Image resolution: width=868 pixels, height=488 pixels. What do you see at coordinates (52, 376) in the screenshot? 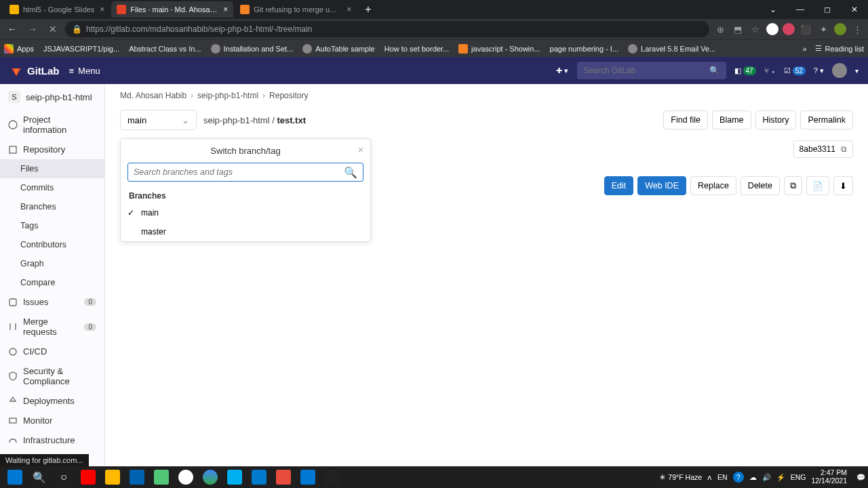
I see `sidebar-item-security: Security & Compliance` at bounding box center [52, 376].